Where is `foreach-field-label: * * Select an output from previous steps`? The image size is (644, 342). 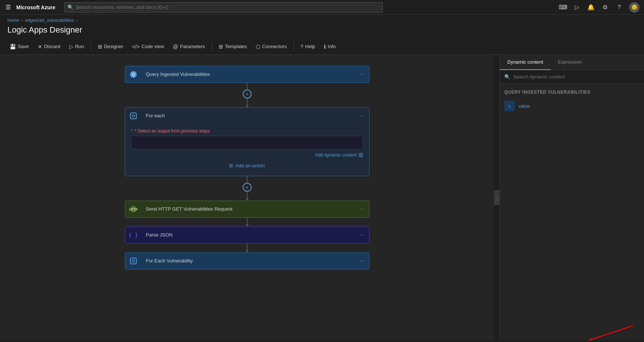
foreach-field-label: * * Select an output from previous steps is located at coordinates (247, 131).